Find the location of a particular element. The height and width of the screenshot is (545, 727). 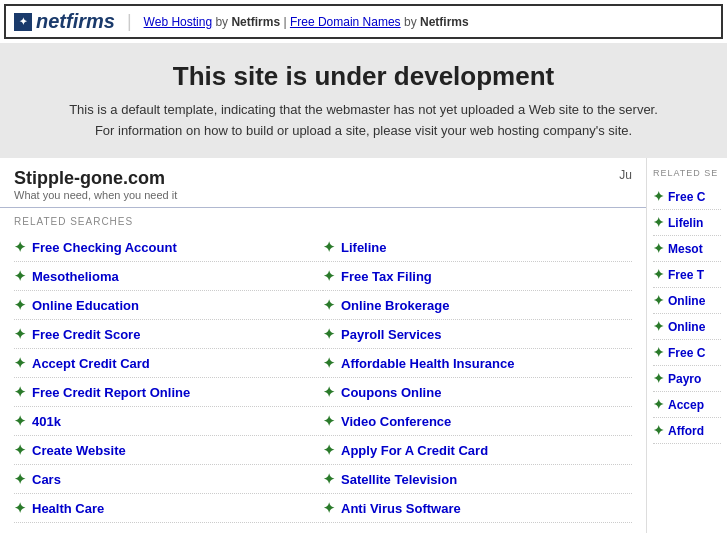

link-free-credit-report: Free Credit Report Online is located at coordinates (111, 392).